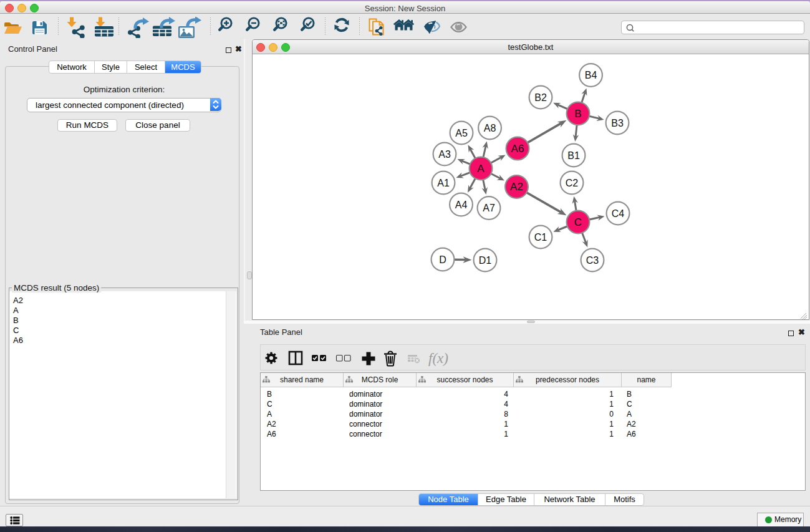 This screenshot has height=532, width=810. What do you see at coordinates (619, 213) in the screenshot?
I see `svg-text: C4` at bounding box center [619, 213].